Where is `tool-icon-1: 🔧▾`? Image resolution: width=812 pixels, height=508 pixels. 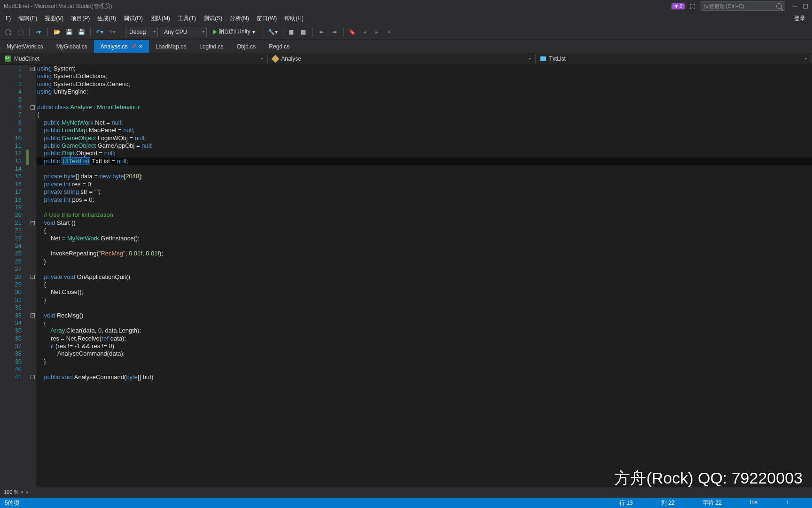 tool-icon-1: 🔧▾ is located at coordinates (273, 32).